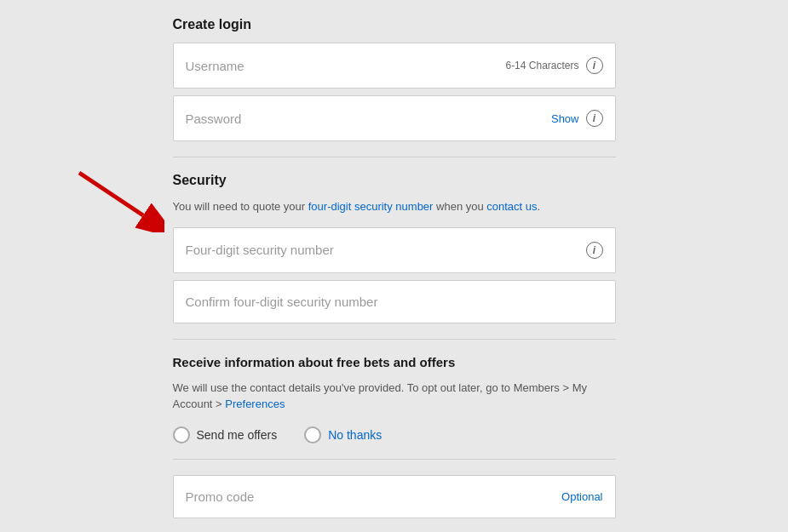 Image resolution: width=788 pixels, height=532 pixels. Describe the element at coordinates (255, 403) in the screenshot. I see `preferences-link: Preferences` at that location.